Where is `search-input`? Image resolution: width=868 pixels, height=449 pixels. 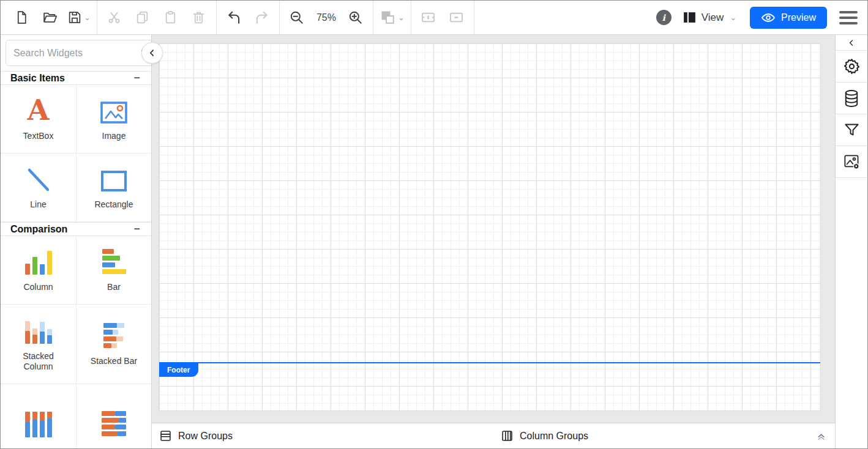 search-input is located at coordinates (77, 53).